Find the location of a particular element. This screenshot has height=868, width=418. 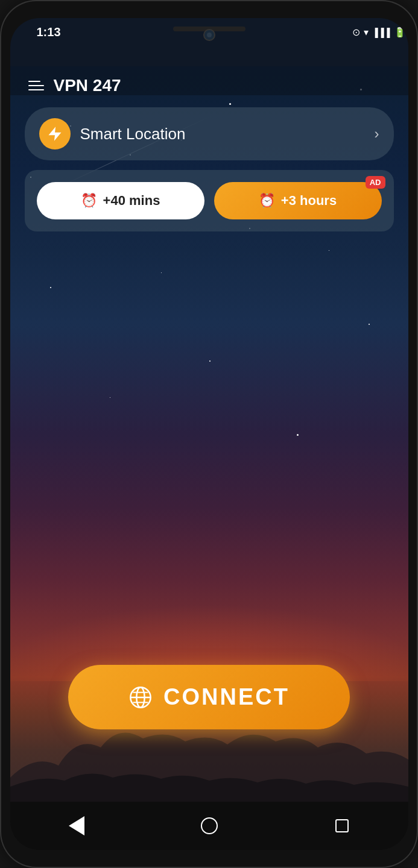

smart-location-row: Smart Location › is located at coordinates (209, 134).